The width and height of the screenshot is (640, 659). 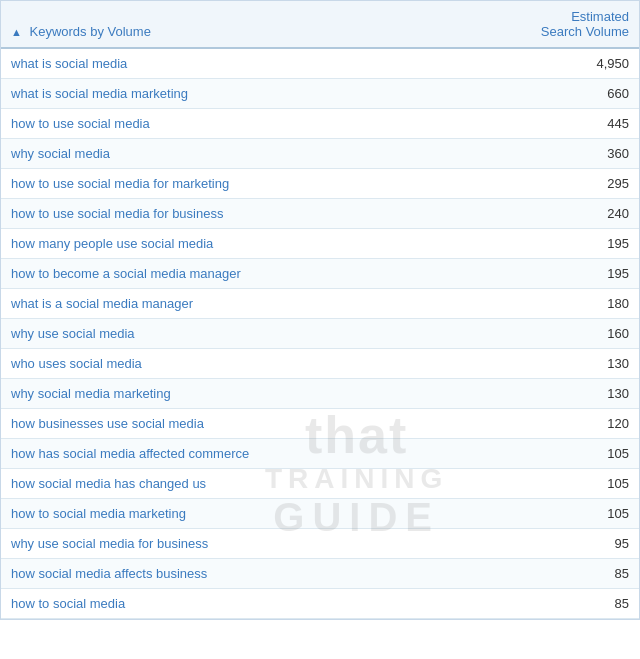 I want to click on keyword-column-label: Keywords by Volume, so click(x=90, y=32).